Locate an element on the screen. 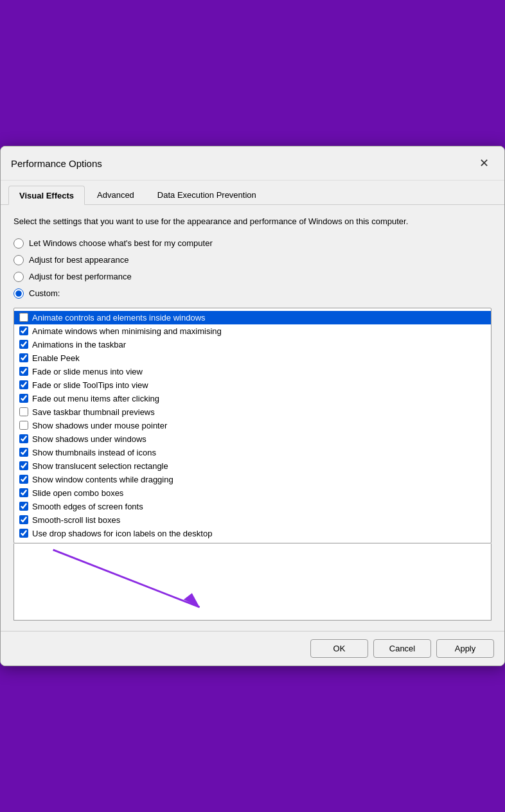 This screenshot has width=505, height=812. checkbox-show-shadows-pointer is located at coordinates (24, 425).